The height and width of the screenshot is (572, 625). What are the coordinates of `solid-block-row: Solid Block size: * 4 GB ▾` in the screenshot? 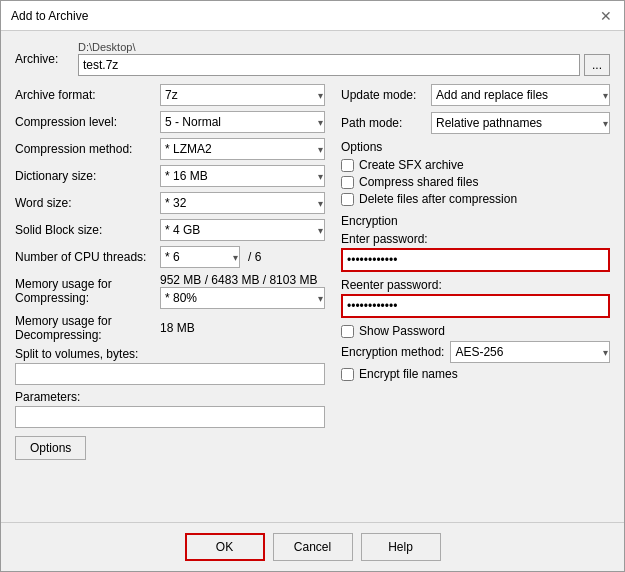 It's located at (170, 230).